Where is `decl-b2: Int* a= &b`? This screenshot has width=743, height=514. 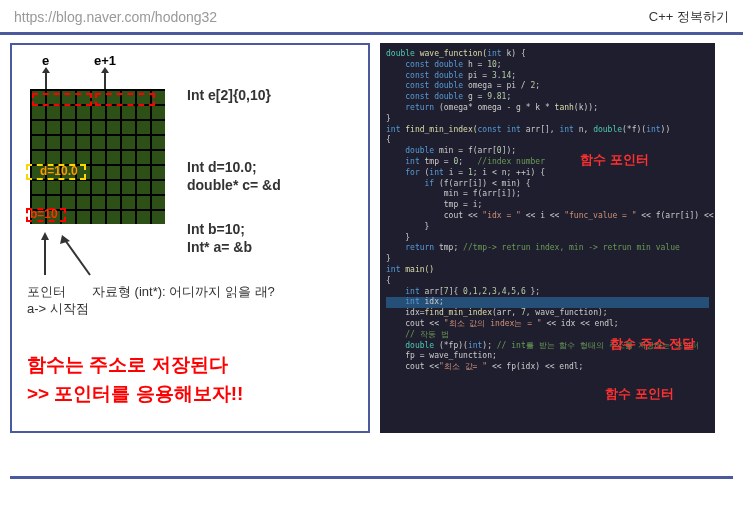 decl-b2: Int* a= &b is located at coordinates (220, 247).